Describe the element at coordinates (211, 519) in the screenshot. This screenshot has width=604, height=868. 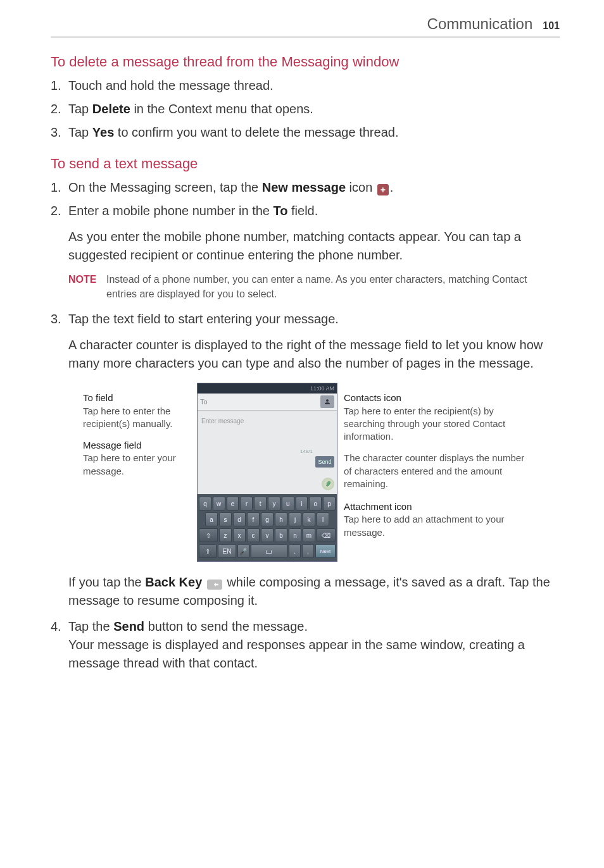
I see `key-a: a` at that location.